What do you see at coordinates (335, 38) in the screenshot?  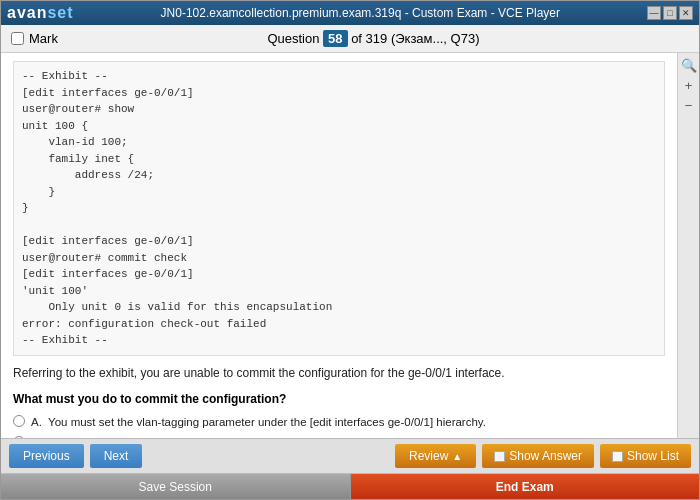 I see `question-number: 58` at bounding box center [335, 38].